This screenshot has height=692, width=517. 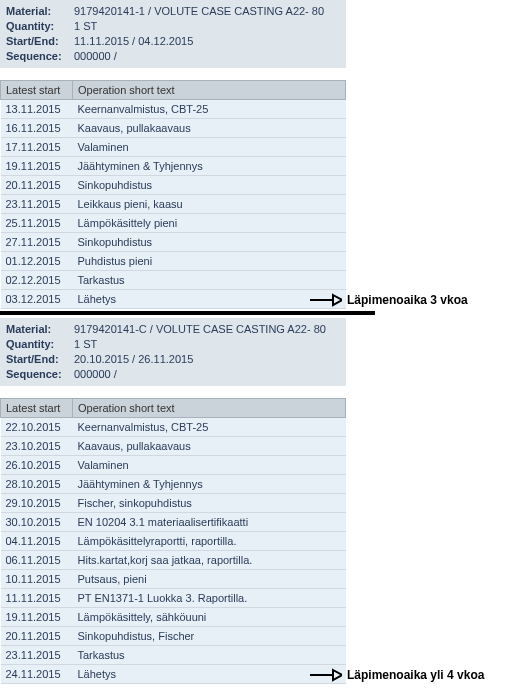 What do you see at coordinates (174, 262) in the screenshot?
I see `table-row: 01.12.2015Puhdistus pieni` at bounding box center [174, 262].